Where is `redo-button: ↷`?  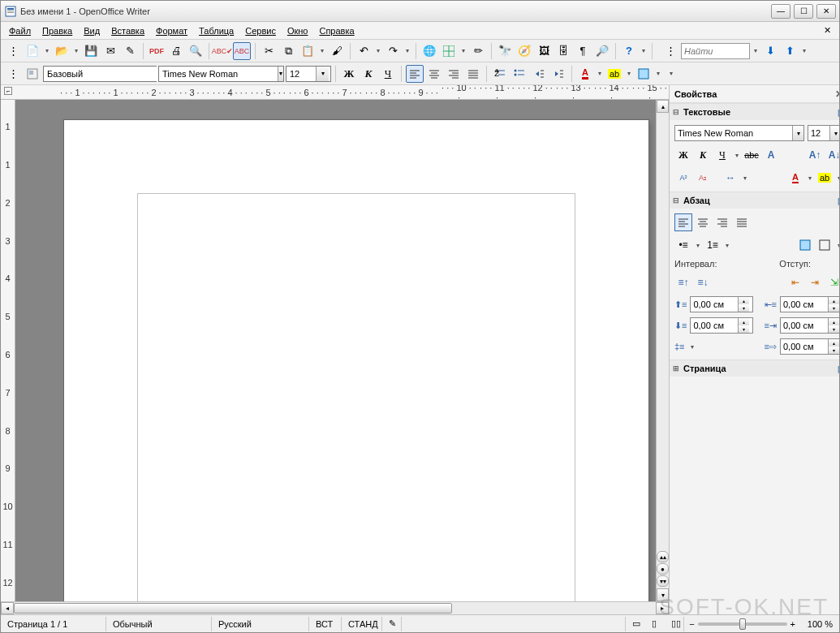
redo-button: ↷ is located at coordinates (393, 51).